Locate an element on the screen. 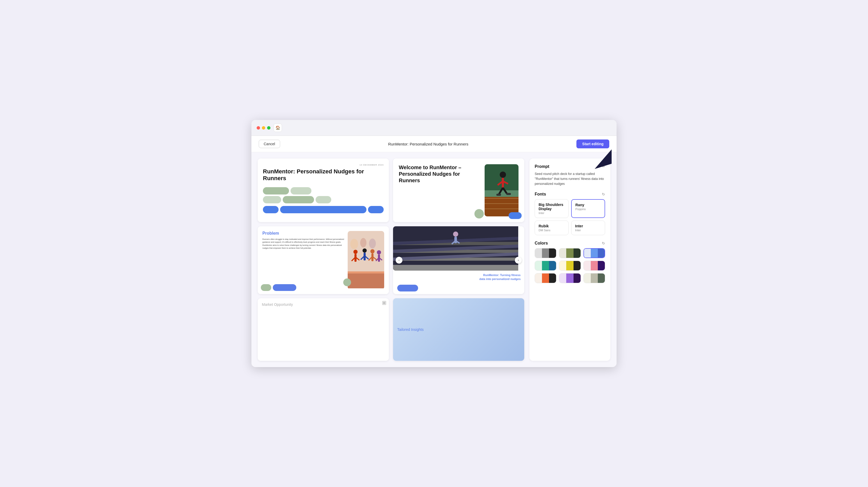  slide-4: ‹ › RunMentor: Turning fitness data into… is located at coordinates (459, 260).